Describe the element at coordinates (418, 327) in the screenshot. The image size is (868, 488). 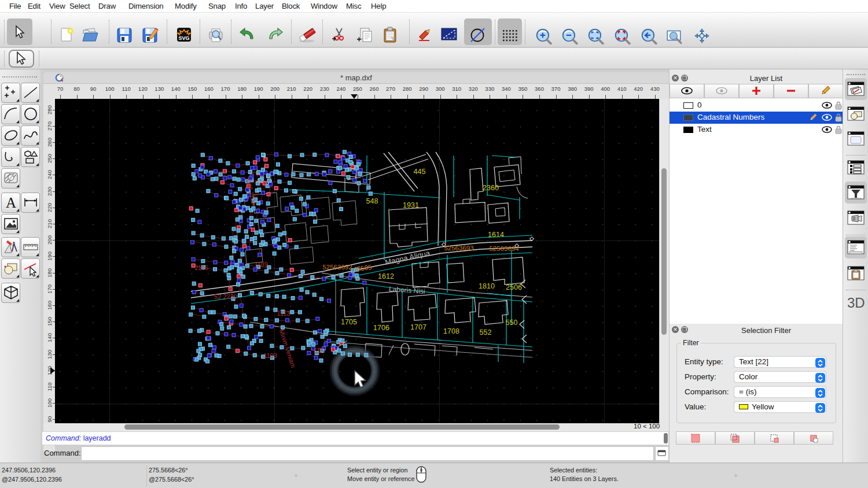
I see `svg-text: 1707` at that location.